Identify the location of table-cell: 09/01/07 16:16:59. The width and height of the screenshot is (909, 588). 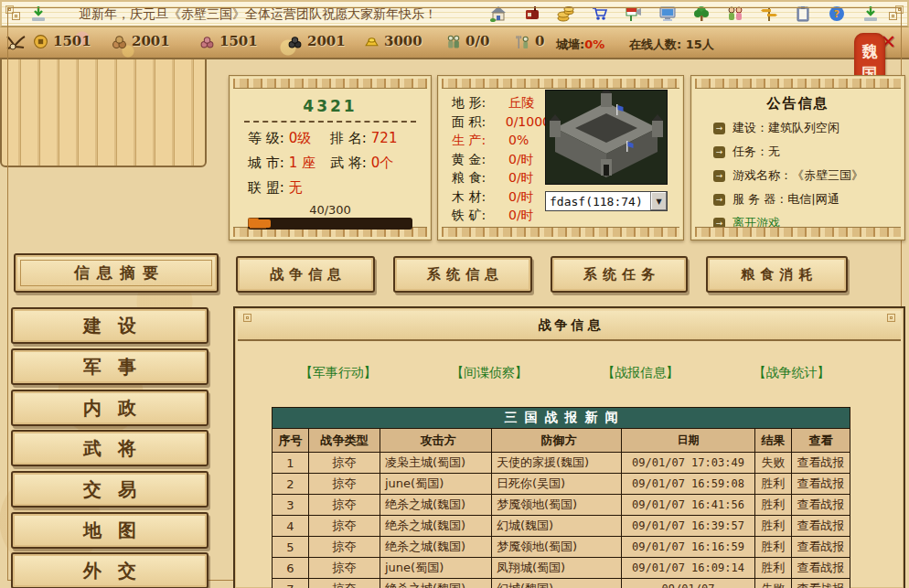
(689, 547).